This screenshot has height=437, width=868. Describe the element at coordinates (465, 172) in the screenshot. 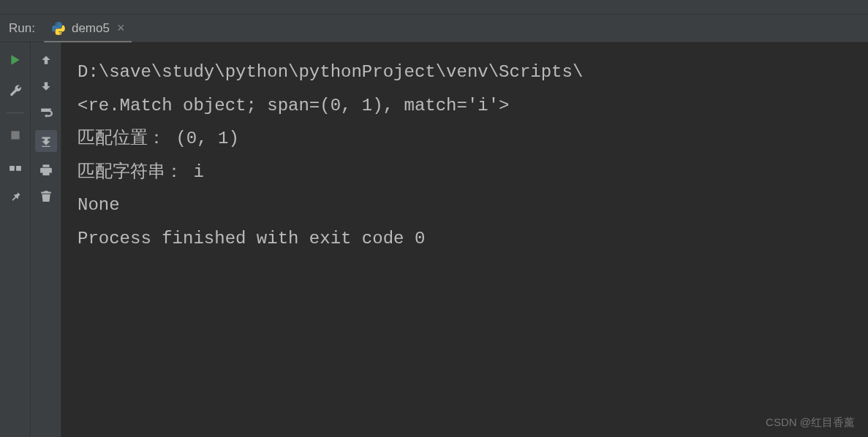

I see `console-line: 匹配字符串： i` at that location.